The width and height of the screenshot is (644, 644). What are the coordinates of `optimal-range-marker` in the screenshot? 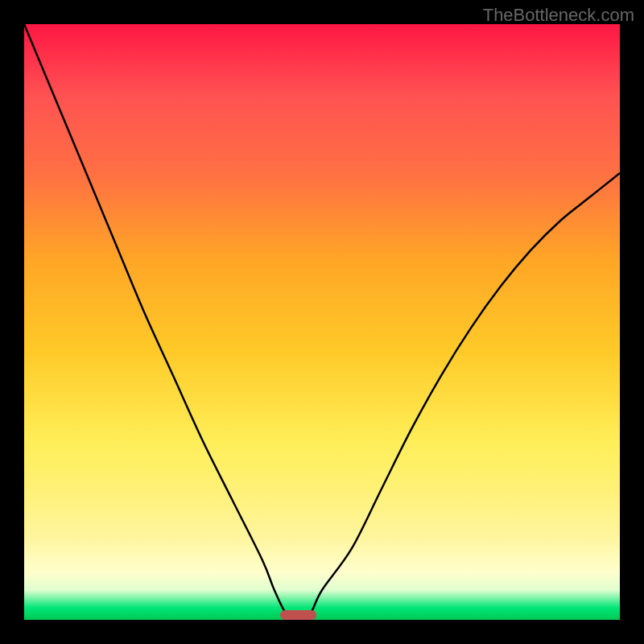 It's located at (298, 615).